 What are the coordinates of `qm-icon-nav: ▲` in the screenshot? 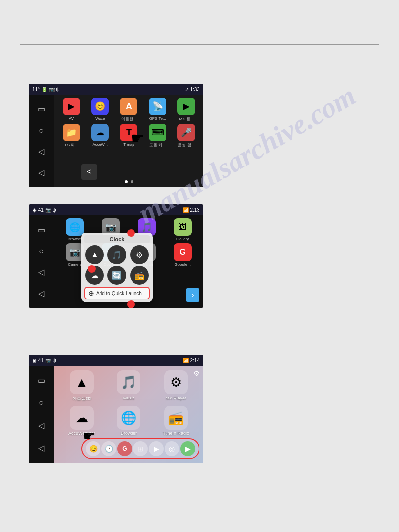 It's located at (95, 255).